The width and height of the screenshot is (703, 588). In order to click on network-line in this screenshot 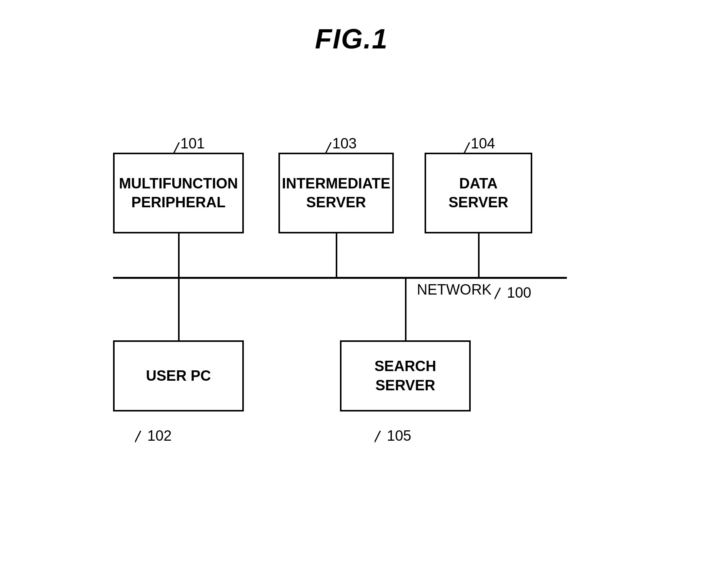, I will do `click(340, 278)`.